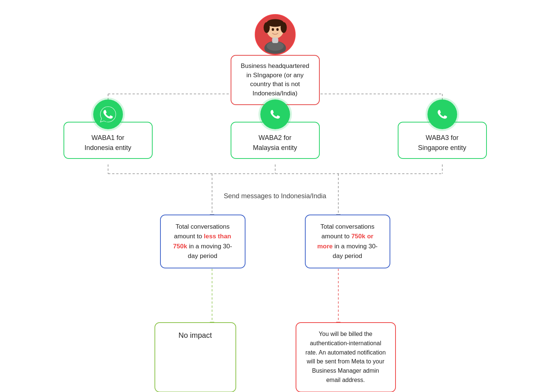 The image size is (550, 392). What do you see at coordinates (195, 357) in the screenshot?
I see `no-impact-box: No impact` at bounding box center [195, 357].